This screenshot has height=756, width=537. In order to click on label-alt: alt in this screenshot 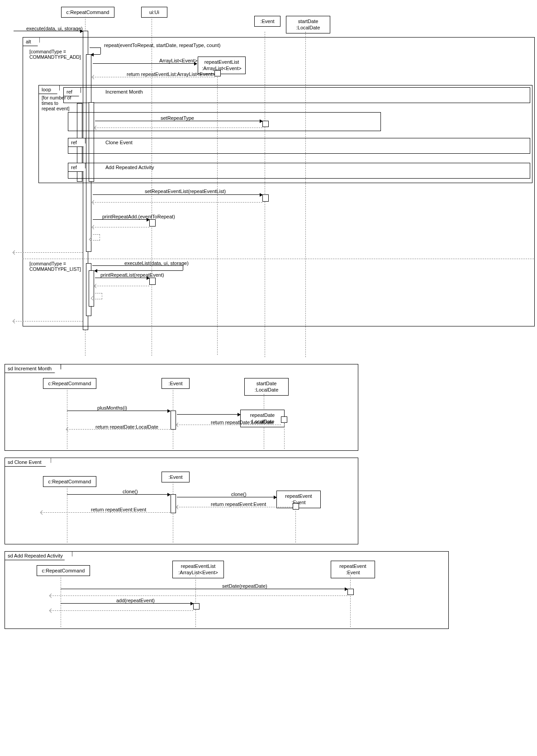, I will do `click(32, 42)`.